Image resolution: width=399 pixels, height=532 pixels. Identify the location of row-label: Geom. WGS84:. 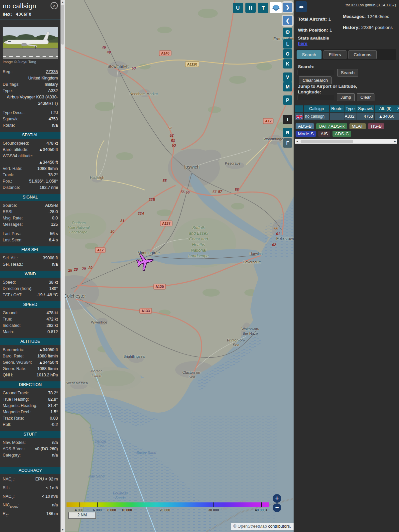
(17, 362).